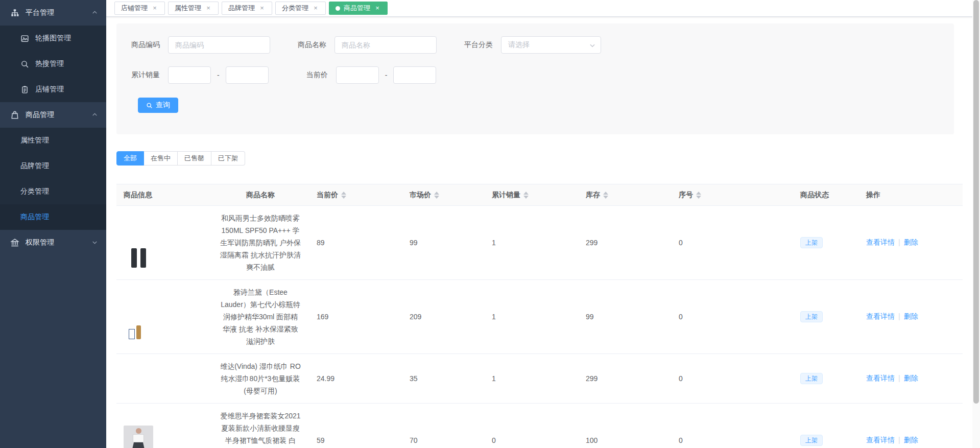  I want to click on table-header: 商品信息 商品名称 当前价 市场价 累计销量 库存 序号 商品状态 操作, so click(539, 195).